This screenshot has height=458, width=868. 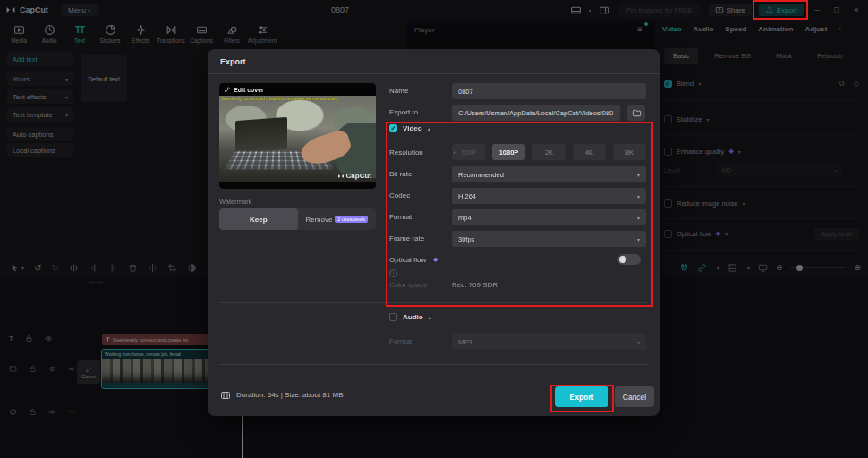 What do you see at coordinates (351, 219) in the screenshot?
I see `uses-badge: 2 uses/week` at bounding box center [351, 219].